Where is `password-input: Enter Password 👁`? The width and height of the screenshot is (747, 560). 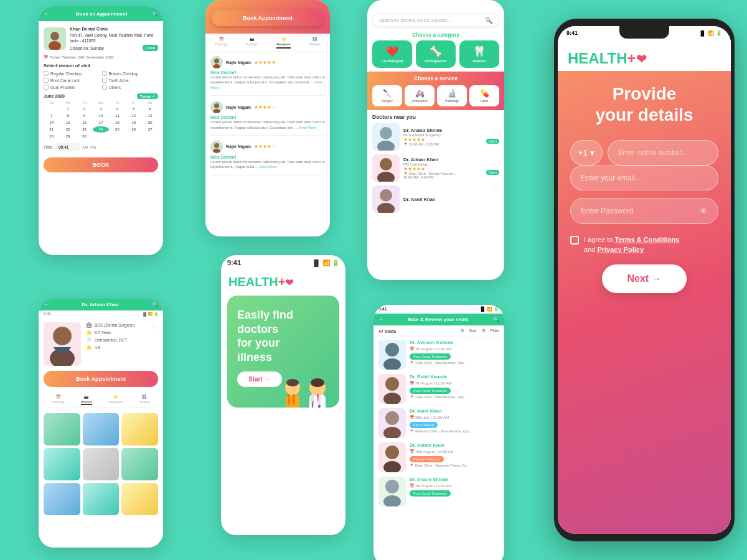 password-input: Enter Password 👁 is located at coordinates (644, 211).